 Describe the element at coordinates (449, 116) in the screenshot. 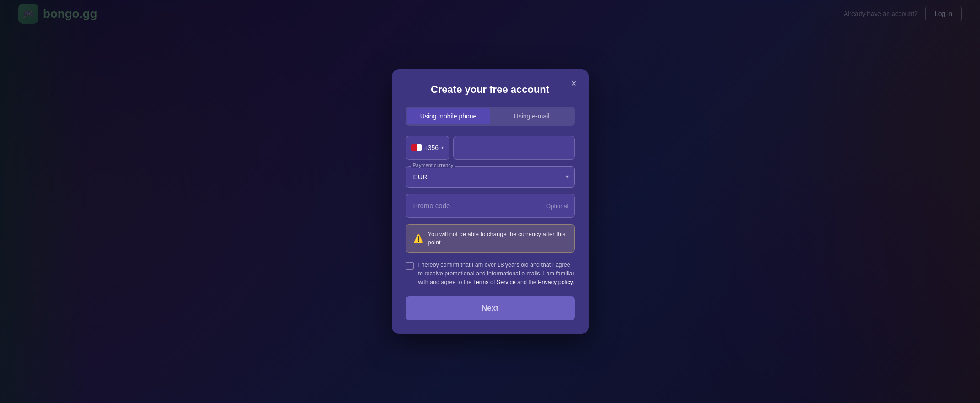

I see `tab-mobile: Using mobile phone` at that location.